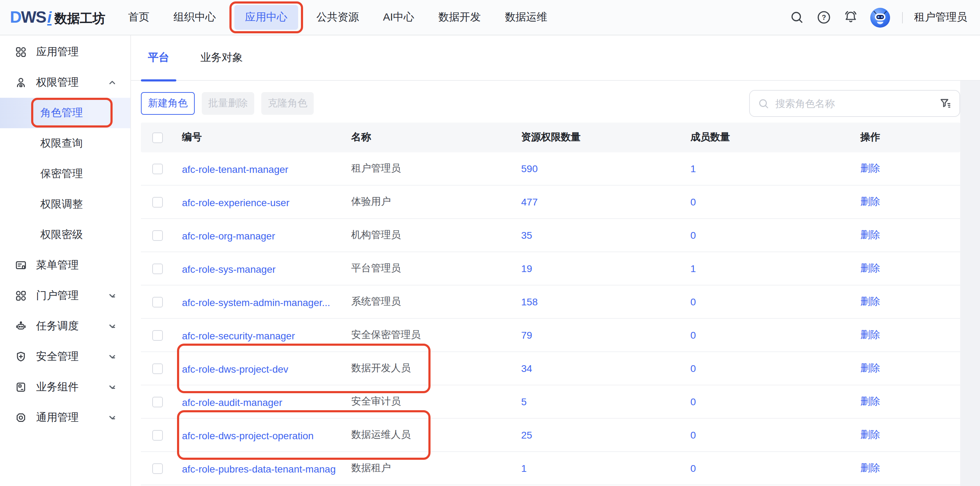 Image resolution: width=980 pixels, height=486 pixels. What do you see at coordinates (65, 174) in the screenshot?
I see `sidebar-item-secrecy-mgmt: 保密管理` at bounding box center [65, 174].